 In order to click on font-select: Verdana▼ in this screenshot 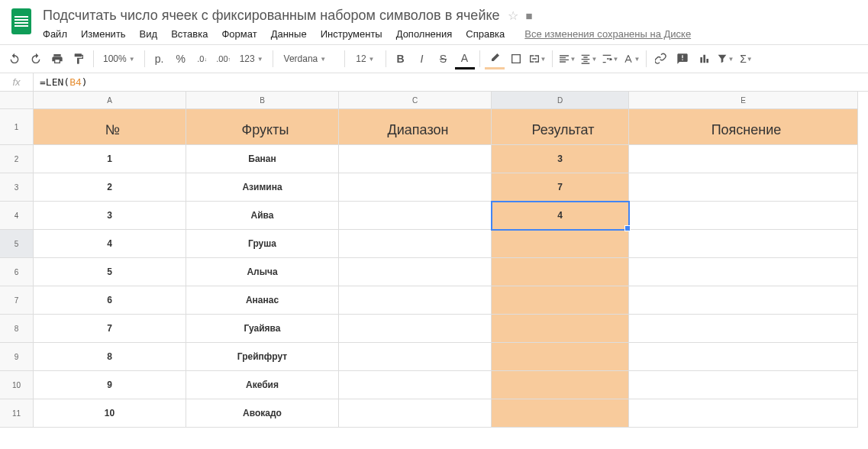, I will do `click(309, 59)`.